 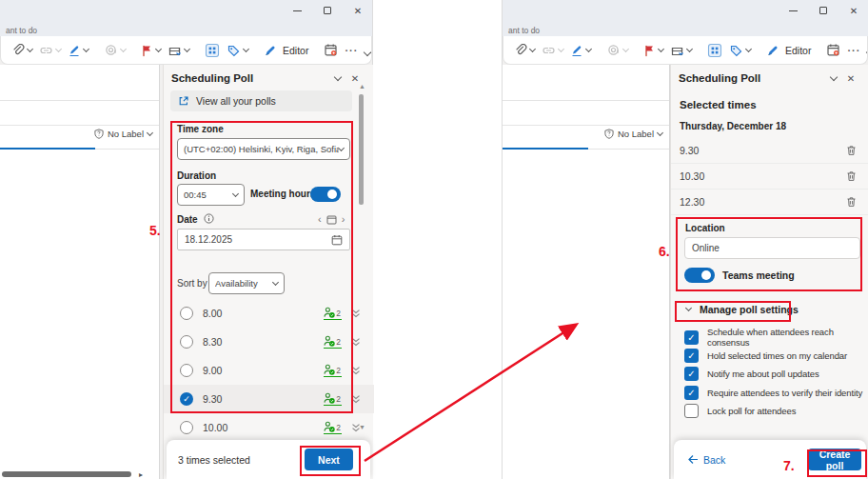 What do you see at coordinates (769, 150) in the screenshot?
I see `selected-time-row: 9.30` at bounding box center [769, 150].